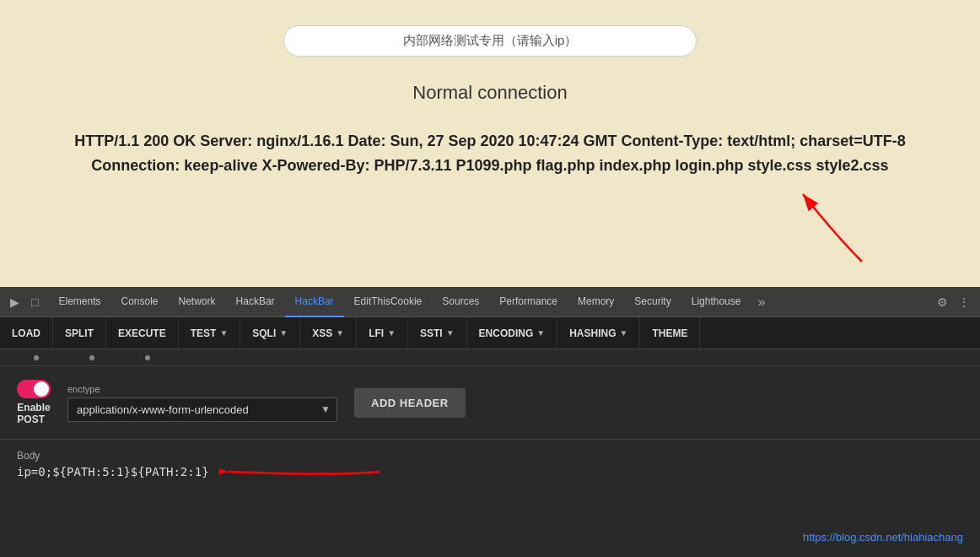  What do you see at coordinates (964, 302) in the screenshot?
I see `more-options-icon: ⋮` at bounding box center [964, 302].